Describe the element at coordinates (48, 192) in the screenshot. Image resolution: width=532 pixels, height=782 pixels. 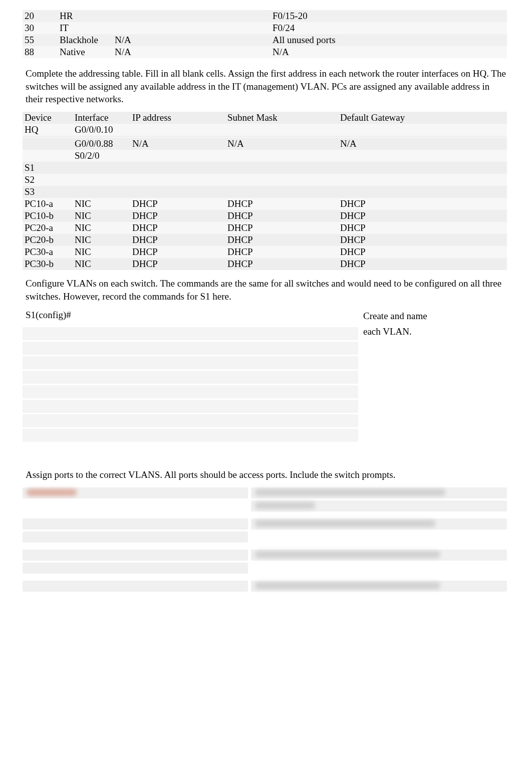
I see `cell-device: S3` at that location.